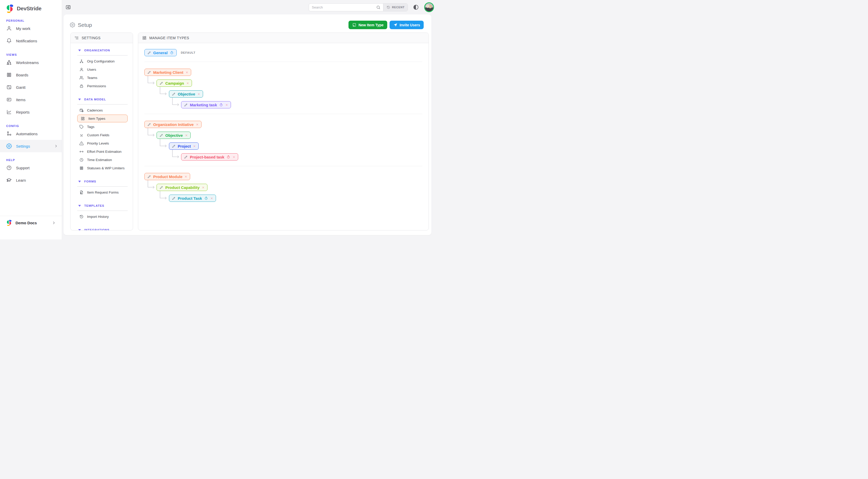  What do you see at coordinates (9, 112) in the screenshot?
I see `reports-chart-icon` at bounding box center [9, 112].